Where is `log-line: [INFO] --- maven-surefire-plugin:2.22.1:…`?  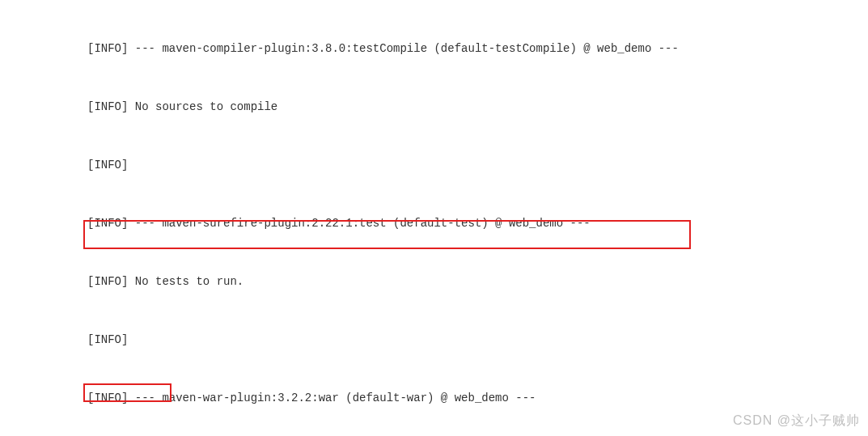
log-line: [INFO] --- maven-surefire-plugin:2.22.1:… is located at coordinates (477, 223).